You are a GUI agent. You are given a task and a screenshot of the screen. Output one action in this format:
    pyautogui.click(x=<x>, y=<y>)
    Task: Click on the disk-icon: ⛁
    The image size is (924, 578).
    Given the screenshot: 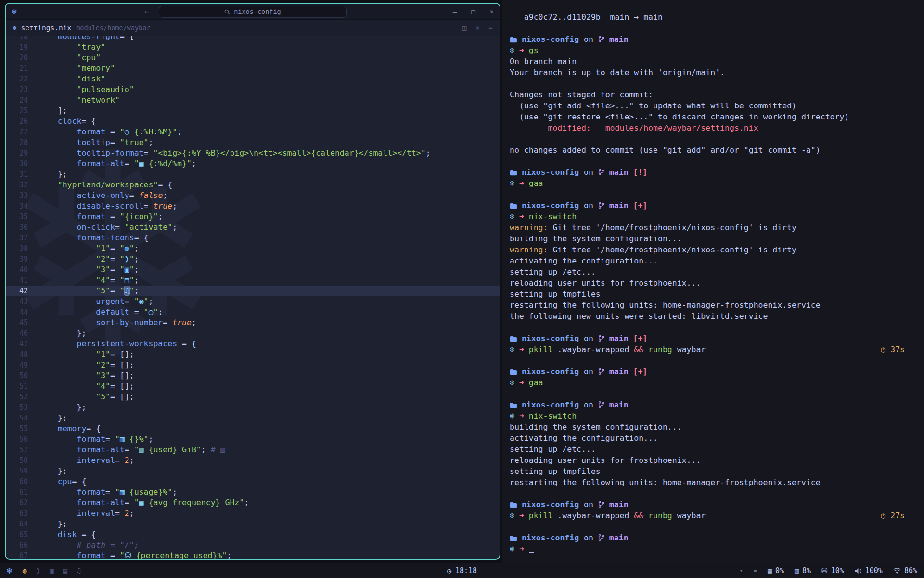 What is the action you would take?
    pyautogui.click(x=825, y=571)
    